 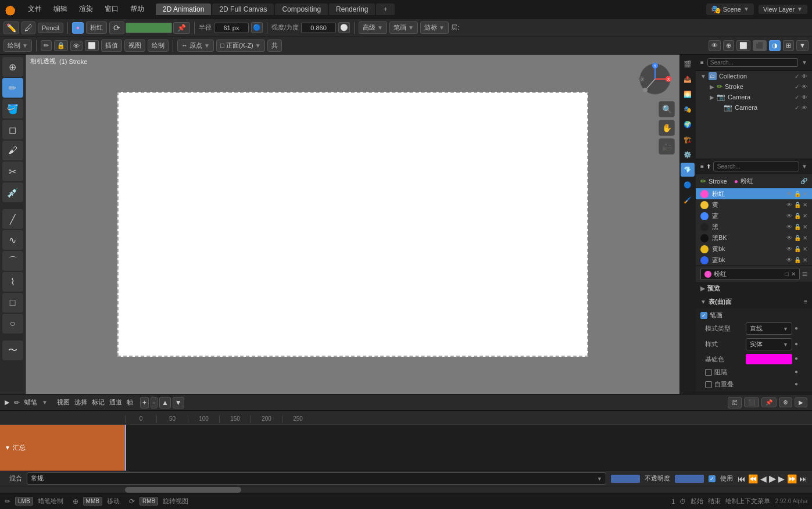 I want to click on gizmo-btn: ⊕, so click(x=729, y=45).